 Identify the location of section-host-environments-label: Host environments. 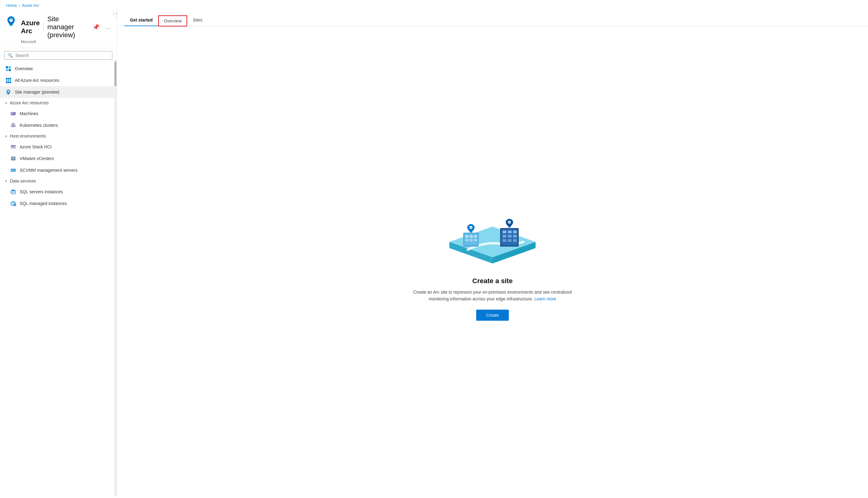
(28, 136).